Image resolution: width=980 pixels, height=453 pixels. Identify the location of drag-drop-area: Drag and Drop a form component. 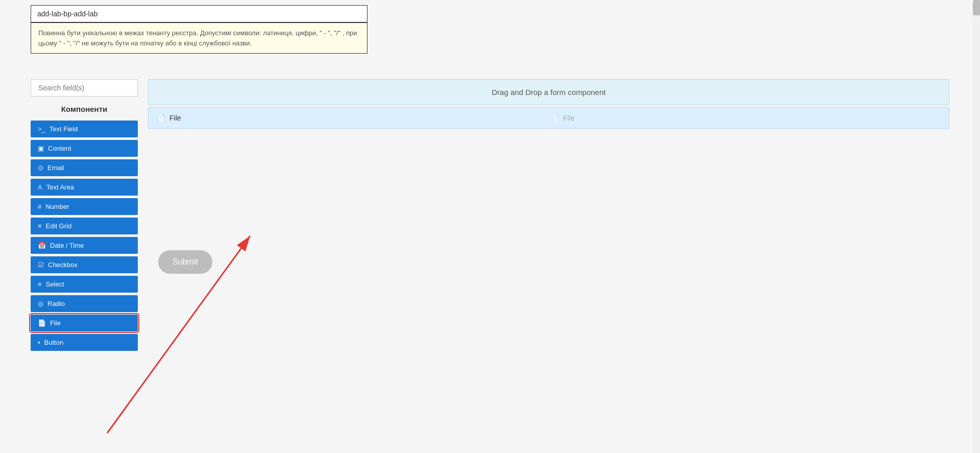
(549, 92).